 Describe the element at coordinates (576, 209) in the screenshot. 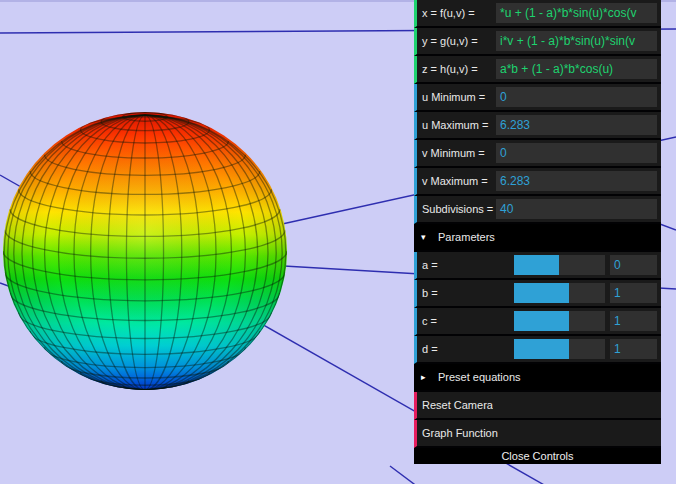

I see `subdivisions-input: 40` at that location.